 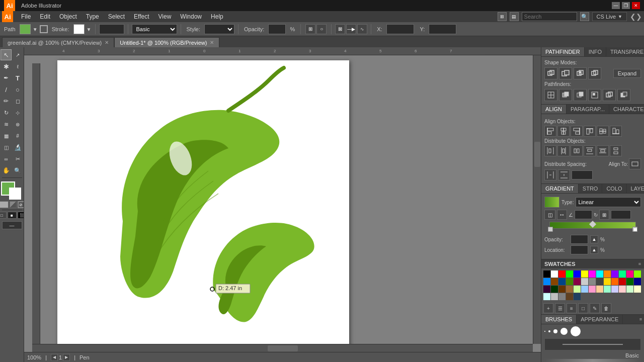 What do you see at coordinates (562, 215) in the screenshot?
I see `reverse-gradient-icon: ↔` at bounding box center [562, 215].